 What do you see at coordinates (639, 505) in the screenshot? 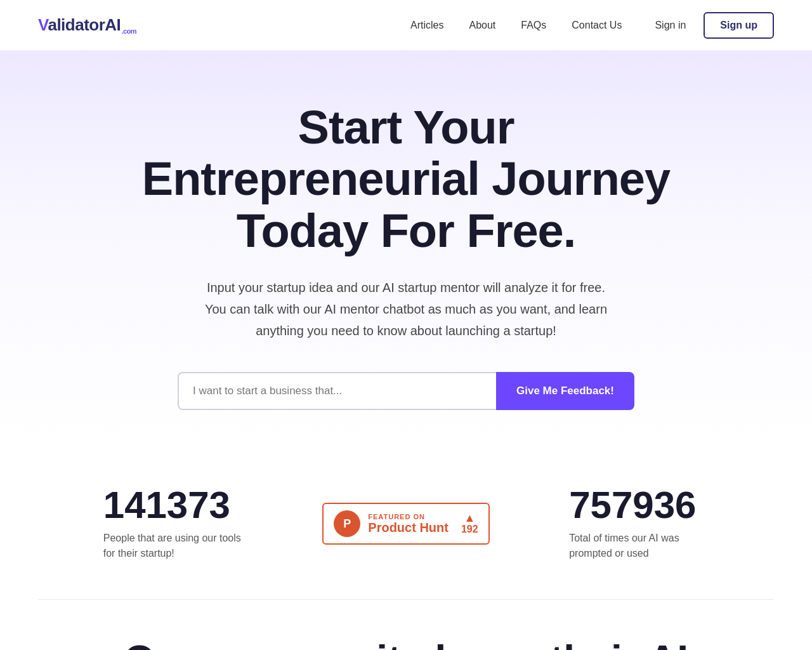
I see `stat-prompts-number: 757936` at bounding box center [639, 505].